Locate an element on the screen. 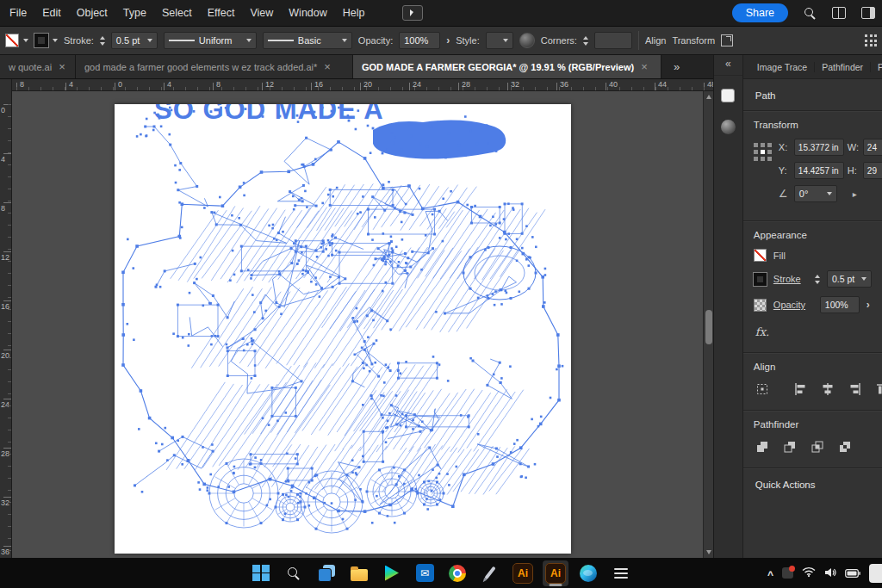  opacity-link: Opacity is located at coordinates (793, 305).